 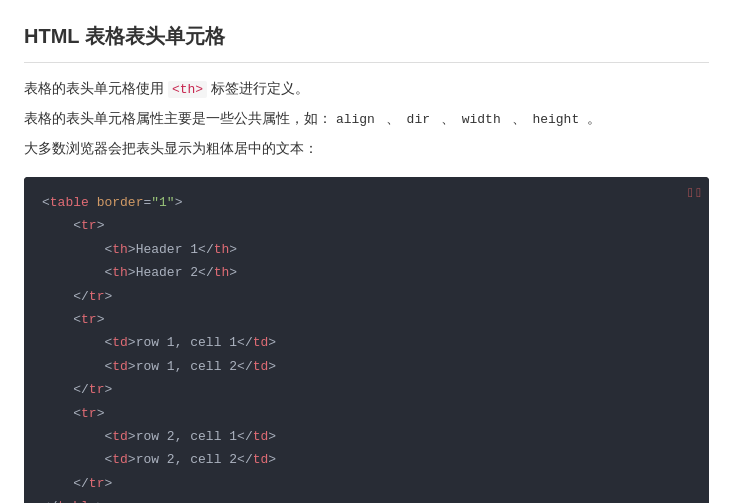 What do you see at coordinates (694, 194) in the screenshot?
I see `copy-icon:  ⧉` at bounding box center [694, 194].